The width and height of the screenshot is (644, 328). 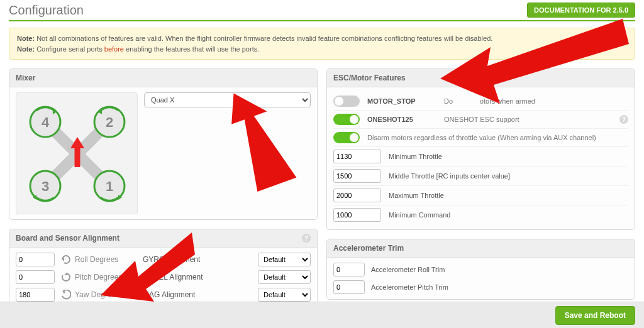 I want to click on mixer-type-select: Quad X, so click(x=228, y=100).